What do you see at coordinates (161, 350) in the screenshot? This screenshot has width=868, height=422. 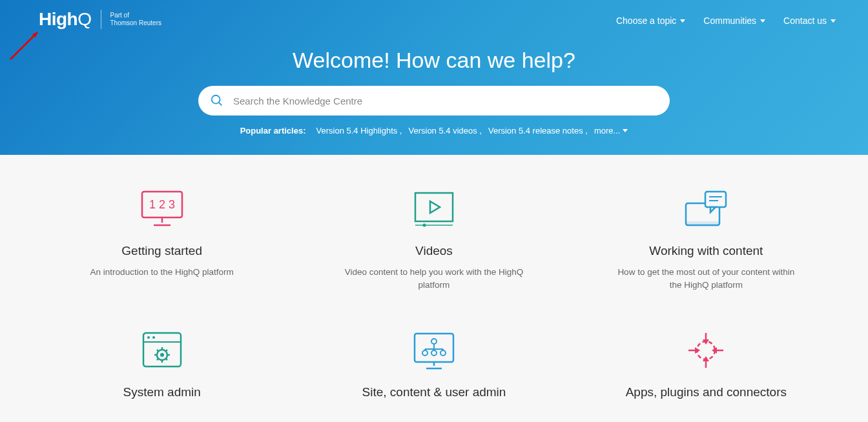 I see `system-admin-icon` at bounding box center [161, 350].